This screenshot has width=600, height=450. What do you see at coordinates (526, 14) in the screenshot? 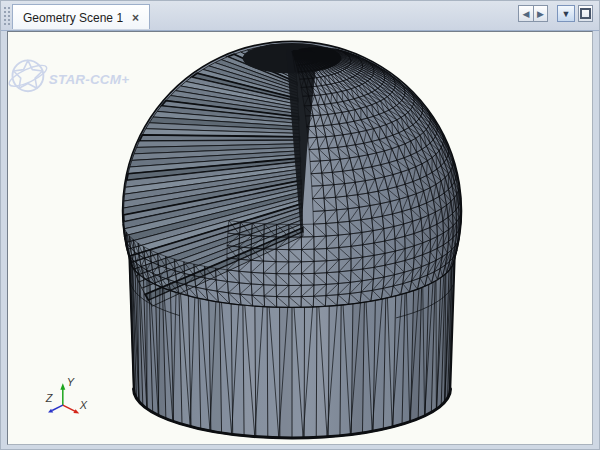
I see `scroll-tabs-left-button: ◀` at bounding box center [526, 14].